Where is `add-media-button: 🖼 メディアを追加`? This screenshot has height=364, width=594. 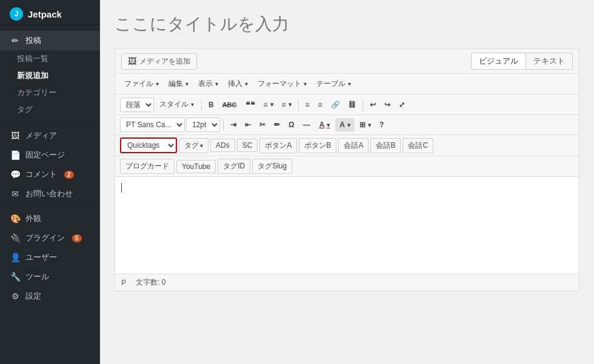 add-media-button: 🖼 メディアを追加 is located at coordinates (159, 62).